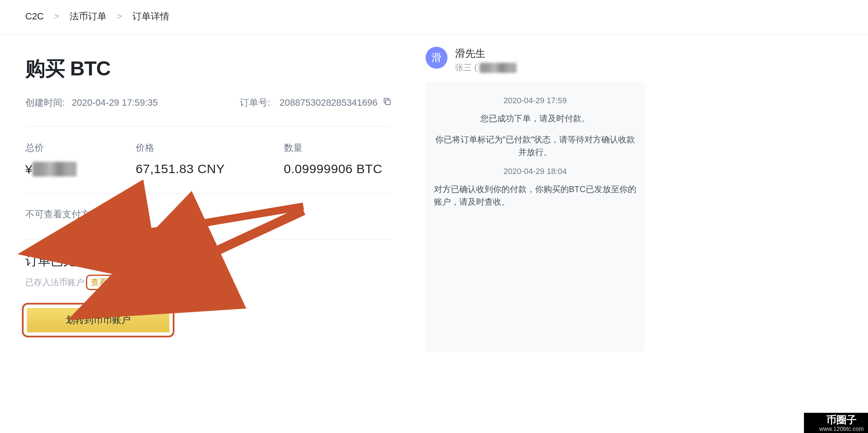 The height and width of the screenshot is (433, 868). What do you see at coordinates (180, 169) in the screenshot?
I see `unit-price-value: 67,151.83 CNY` at bounding box center [180, 169].